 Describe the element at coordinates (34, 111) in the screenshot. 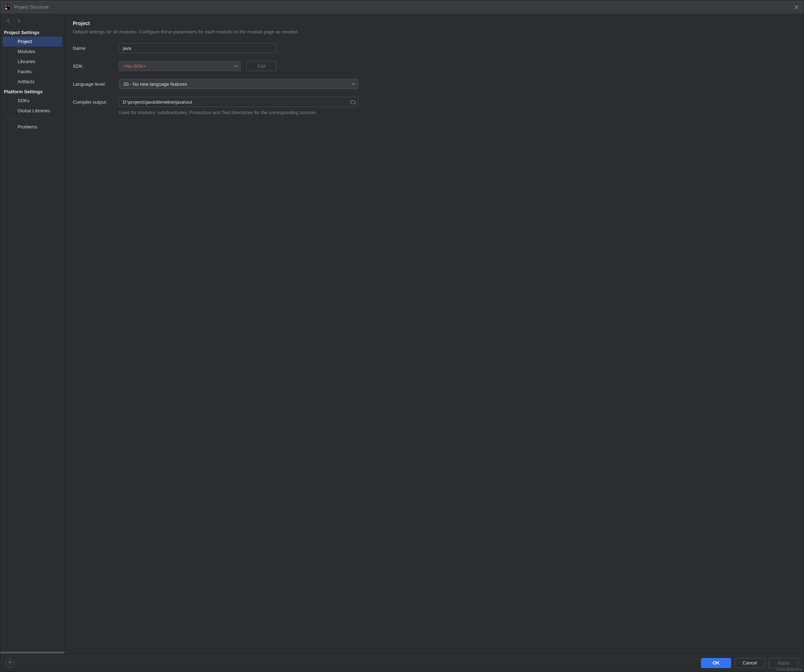

I see `sidebar-item-label: Global Libraries` at that location.